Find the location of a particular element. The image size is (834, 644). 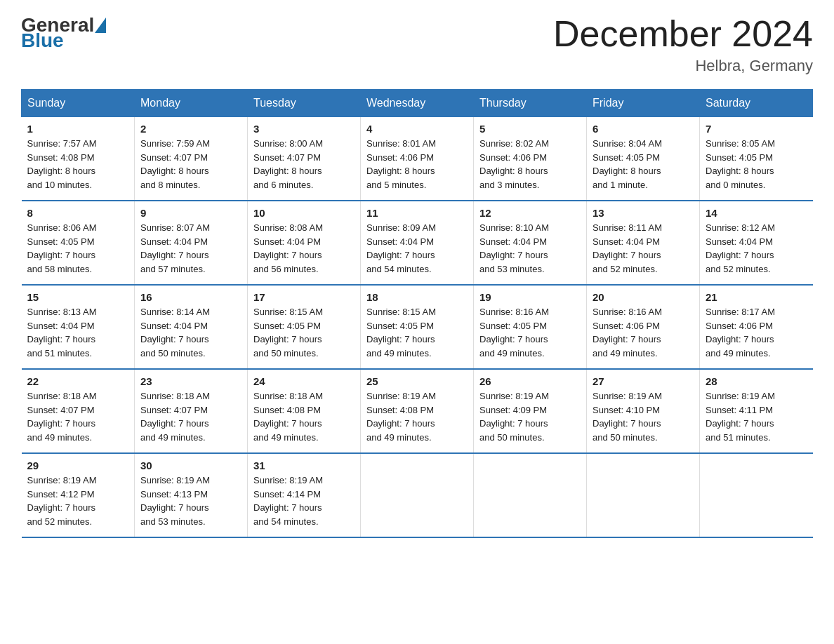

day-info: Sunrise: 8:00 AMSunset: 4:07 PMDaylight:… is located at coordinates (288, 164).